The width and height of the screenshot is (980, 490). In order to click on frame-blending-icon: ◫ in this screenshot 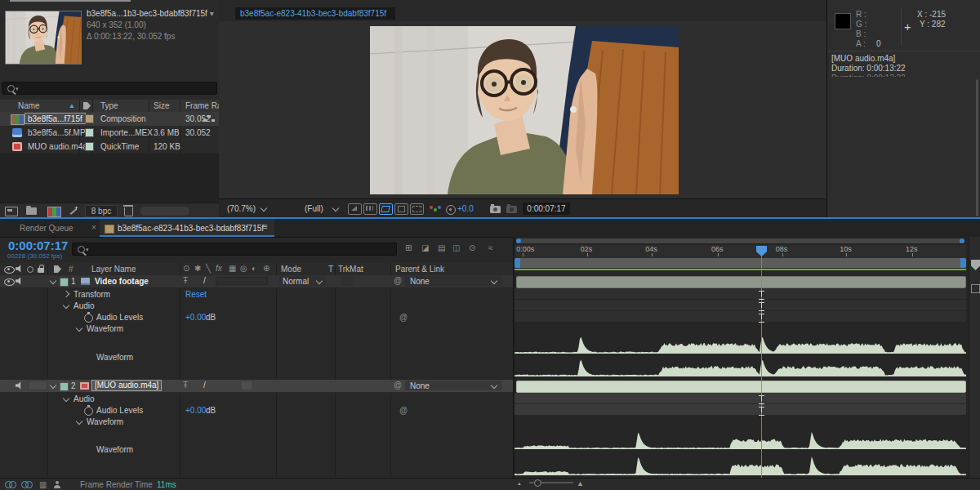, I will do `click(456, 248)`.